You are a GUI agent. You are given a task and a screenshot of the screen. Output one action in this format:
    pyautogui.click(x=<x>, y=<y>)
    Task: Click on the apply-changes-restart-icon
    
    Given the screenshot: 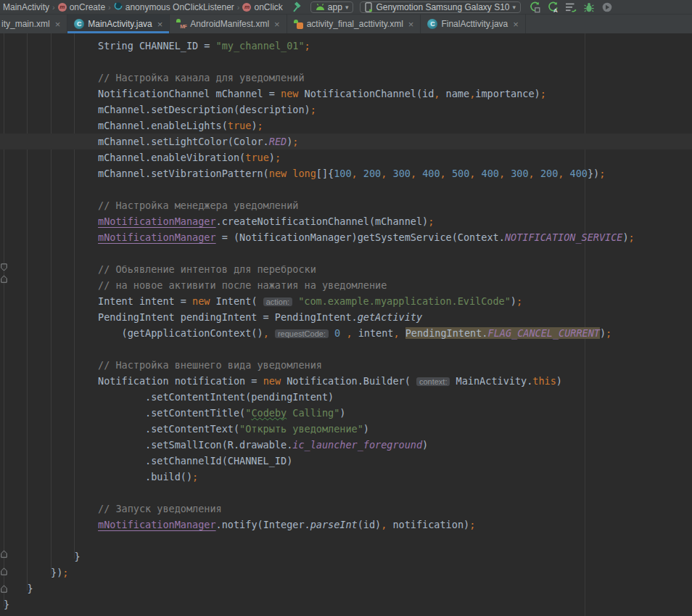 What is the action you would take?
    pyautogui.click(x=535, y=7)
    